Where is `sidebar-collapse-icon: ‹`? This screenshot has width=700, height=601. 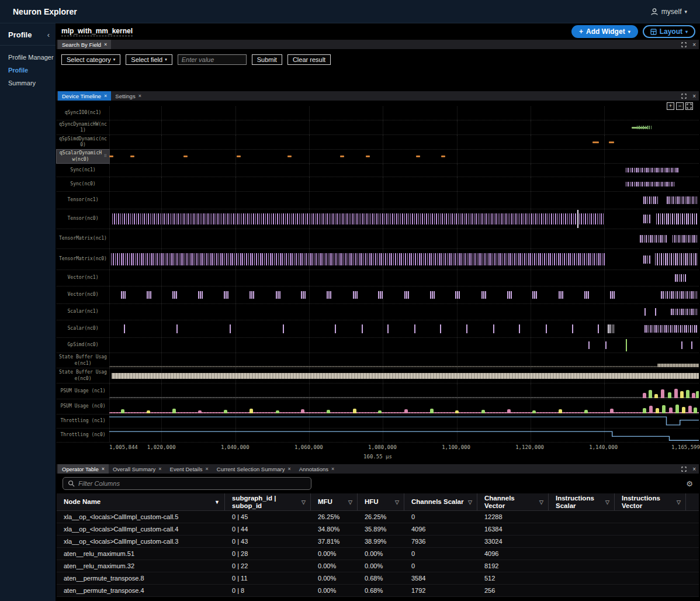 sidebar-collapse-icon: ‹ is located at coordinates (48, 35).